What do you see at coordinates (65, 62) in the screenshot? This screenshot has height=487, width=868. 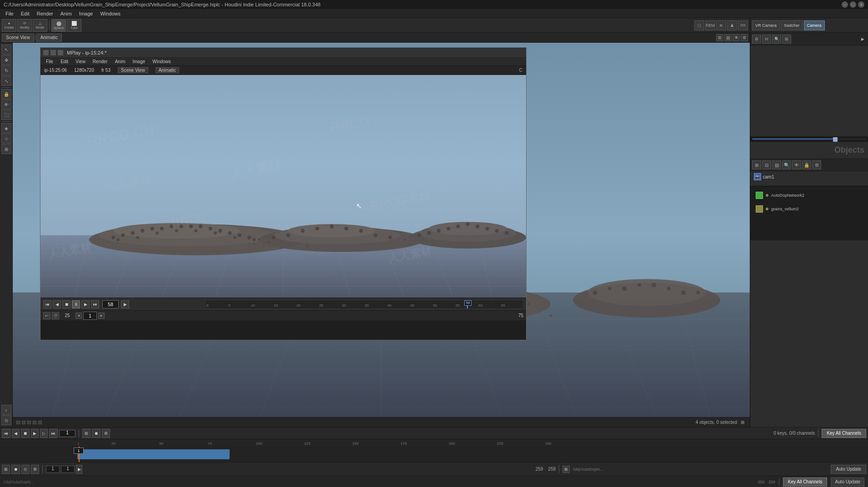 I see `mplay-menu-edit: Edit` at bounding box center [65, 62].